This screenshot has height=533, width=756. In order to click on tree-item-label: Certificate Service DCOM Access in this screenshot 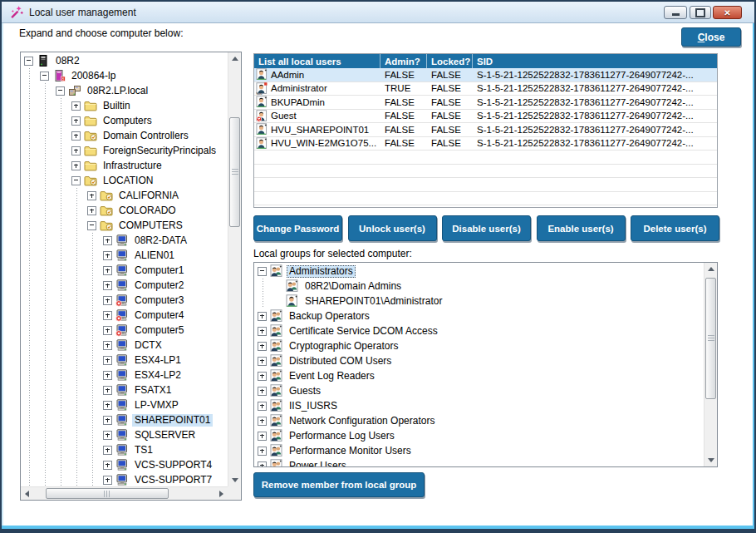, I will do `click(364, 331)`.